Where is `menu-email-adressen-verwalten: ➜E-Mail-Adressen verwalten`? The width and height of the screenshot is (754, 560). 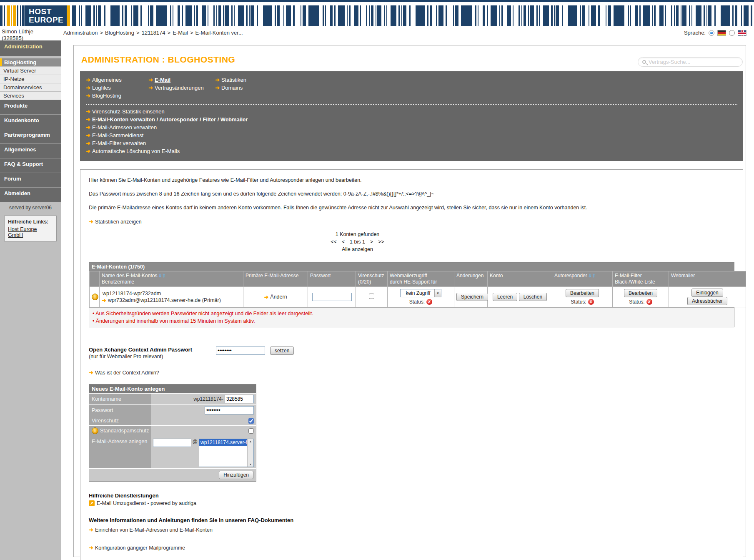
menu-email-adressen-verwalten: ➜E-Mail-Adressen verwalten is located at coordinates (412, 128).